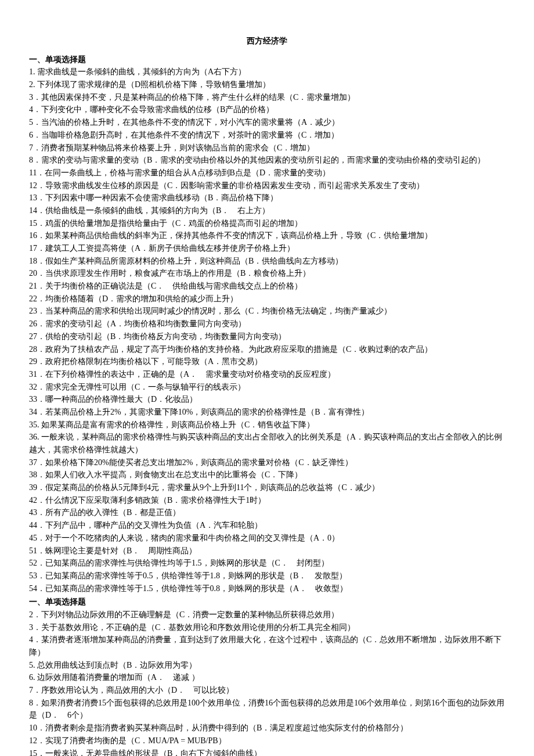 This screenshot has height=756, width=534. What do you see at coordinates (267, 741) in the screenshot?
I see `question-item: 12．实现了消费者均衡的是（C．MUA/PA = MUB/PB）` at bounding box center [267, 741].